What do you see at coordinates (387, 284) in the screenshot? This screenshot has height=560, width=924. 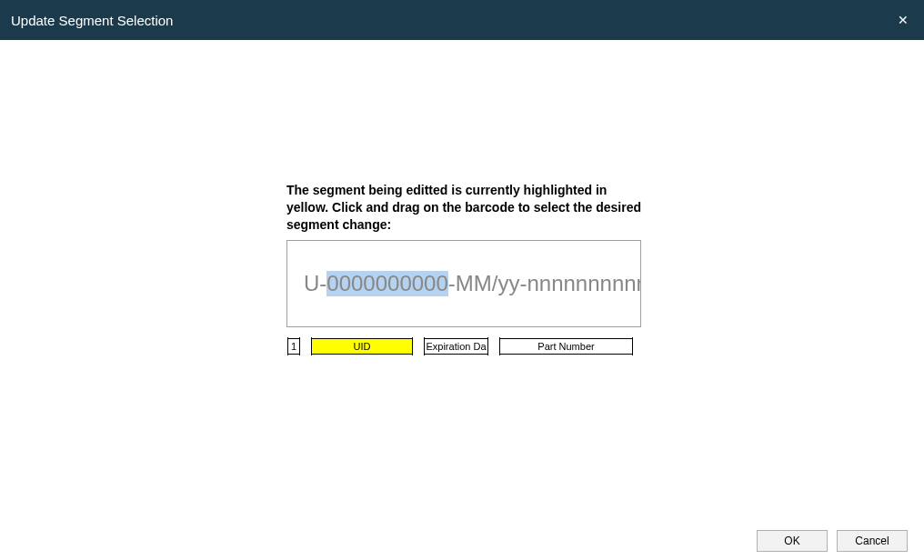 I see `barcode-highlight: 0000000000` at bounding box center [387, 284].